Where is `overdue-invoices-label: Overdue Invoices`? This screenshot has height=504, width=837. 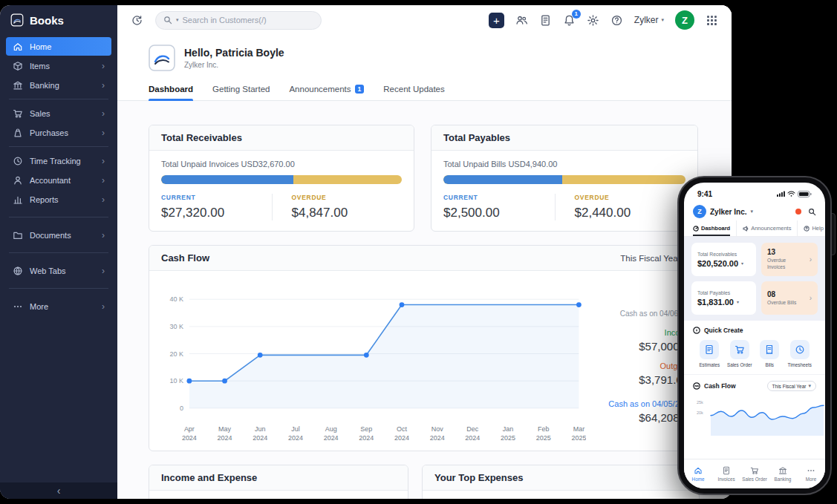
overdue-invoices-label: Overdue Invoices is located at coordinates (782, 264).